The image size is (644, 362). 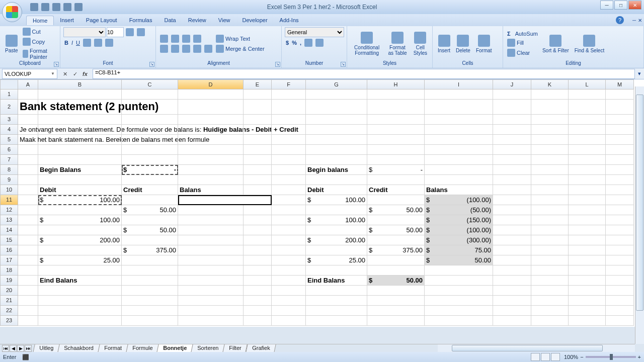 I want to click on sheet-nav-last-icon: ⏭, so click(x=28, y=348).